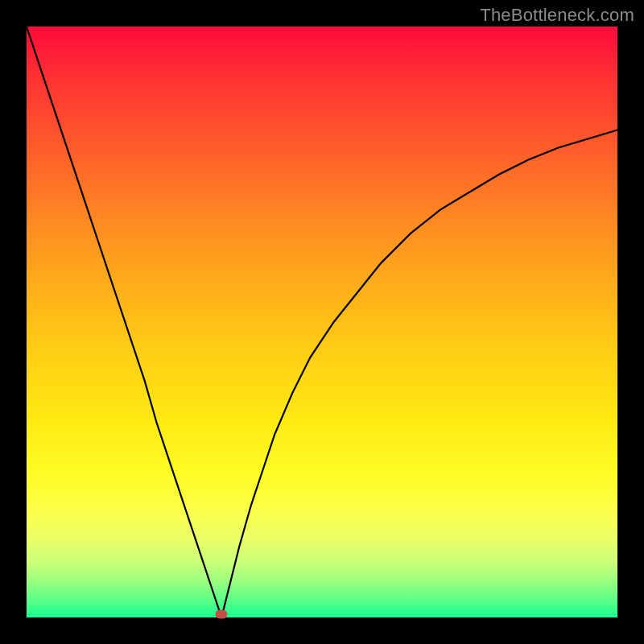  I want to click on minimum-marker, so click(222, 615).